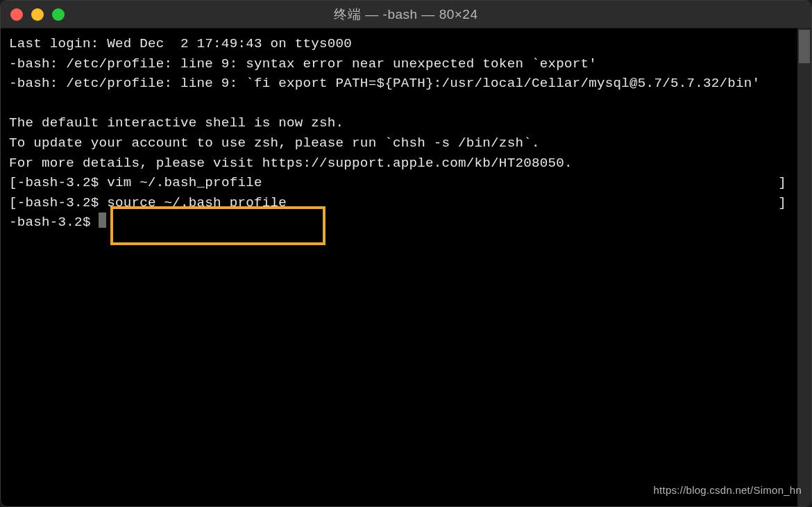 This screenshot has height=507, width=812. Describe the element at coordinates (406, 64) in the screenshot. I see `terminal-output-line: -bash: /etc/profile: line 9: syntax erro…` at that location.